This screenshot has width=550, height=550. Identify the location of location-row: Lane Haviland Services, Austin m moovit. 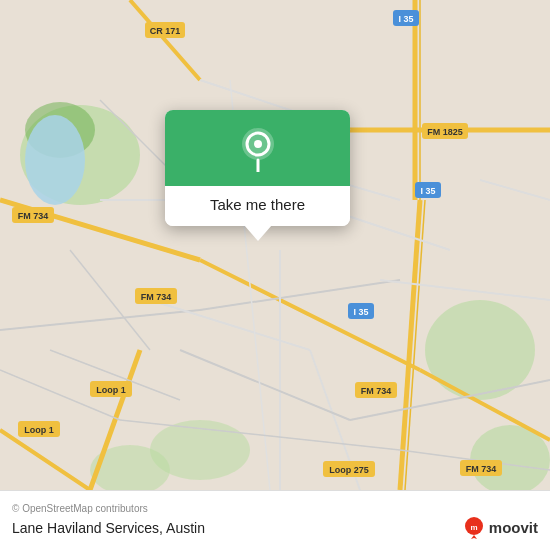
(275, 528).